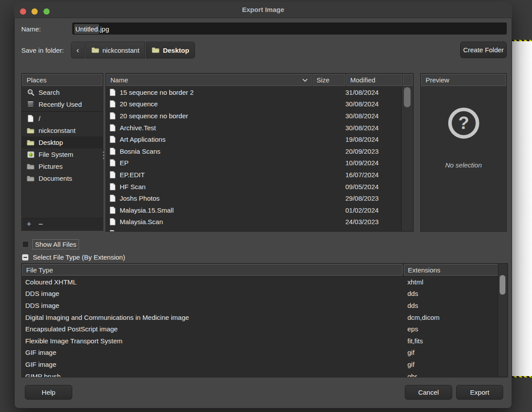 This screenshot has height=412, width=532. Describe the element at coordinates (464, 80) in the screenshot. I see `preview-header: Preview` at that location.